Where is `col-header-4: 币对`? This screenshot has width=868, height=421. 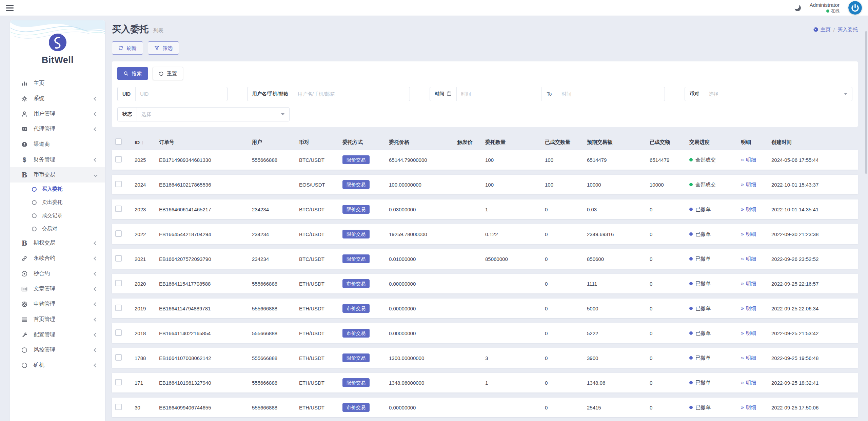 col-header-4: 币对 is located at coordinates (321, 142).